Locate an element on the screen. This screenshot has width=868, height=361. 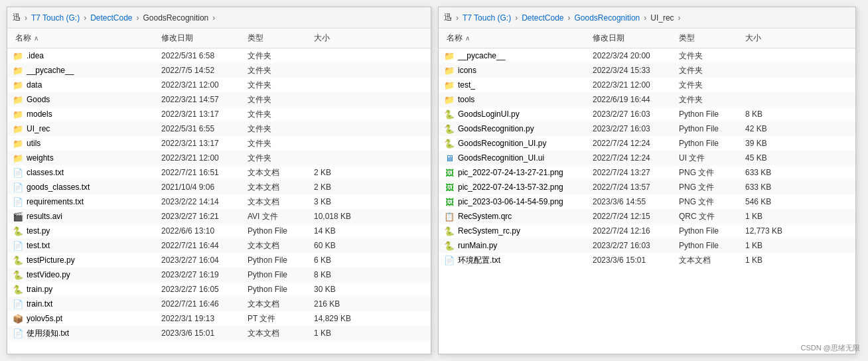
right-col-size: 大小 is located at coordinates (769, 38).